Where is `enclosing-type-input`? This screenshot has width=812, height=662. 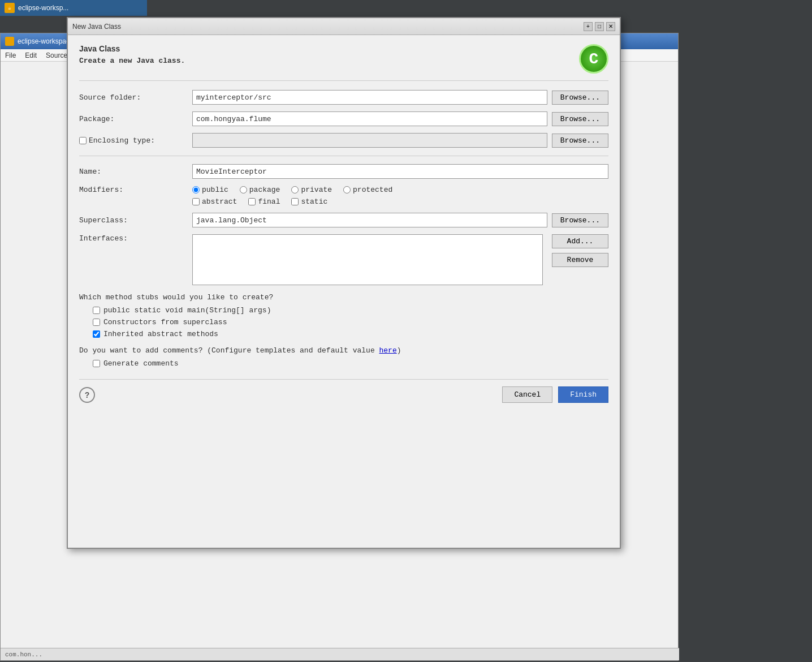
enclosing-type-input is located at coordinates (370, 140).